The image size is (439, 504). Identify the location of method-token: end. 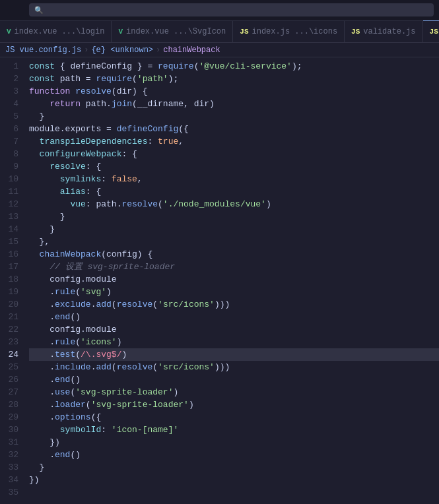
(62, 380).